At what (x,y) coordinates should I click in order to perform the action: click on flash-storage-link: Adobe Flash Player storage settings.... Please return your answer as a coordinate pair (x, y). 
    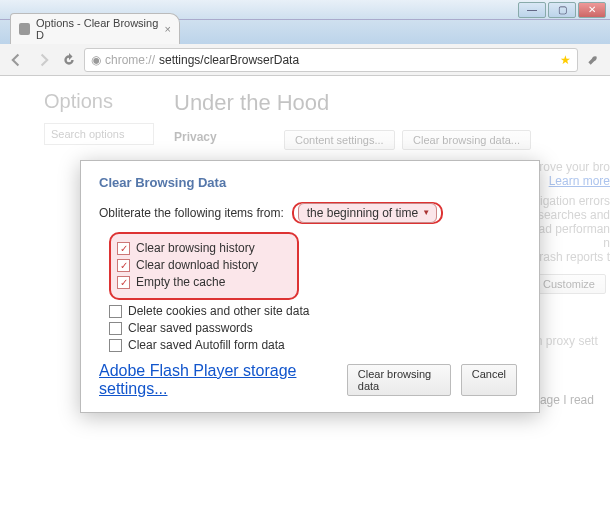
    Looking at the image, I should click on (223, 380).